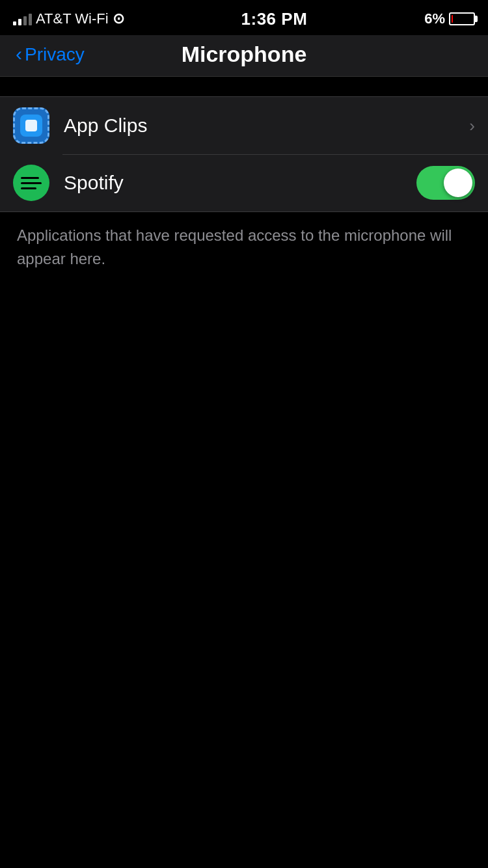 The width and height of the screenshot is (488, 868). I want to click on spotify-toggle, so click(446, 183).